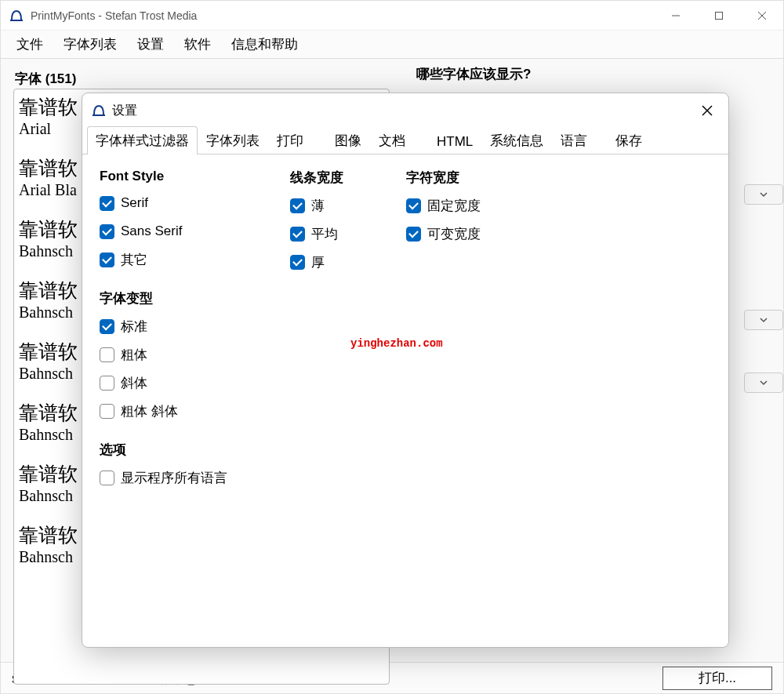  Describe the element at coordinates (134, 260) in the screenshot. I see `checkbox-label: 其它` at that location.